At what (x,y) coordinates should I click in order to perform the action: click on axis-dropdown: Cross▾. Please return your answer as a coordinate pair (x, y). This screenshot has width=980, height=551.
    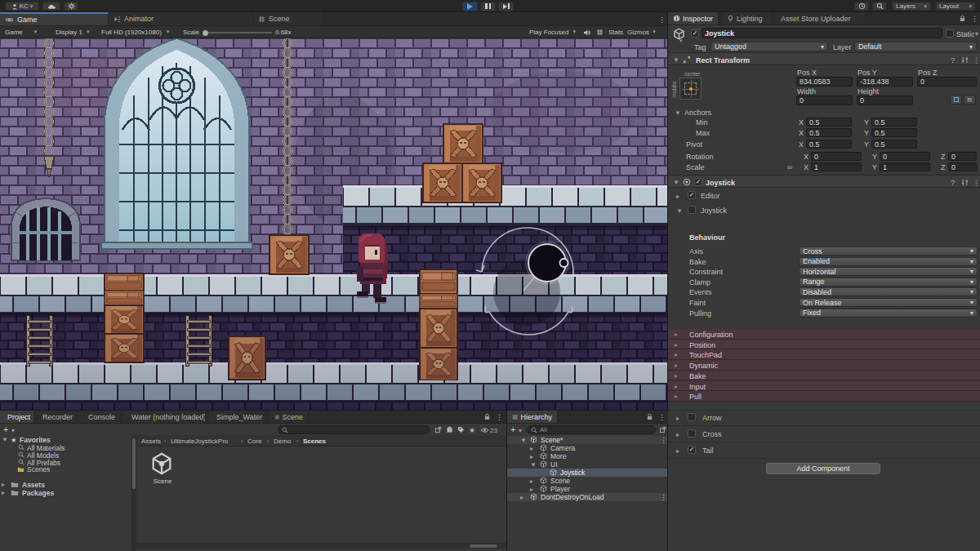
    Looking at the image, I should click on (889, 251).